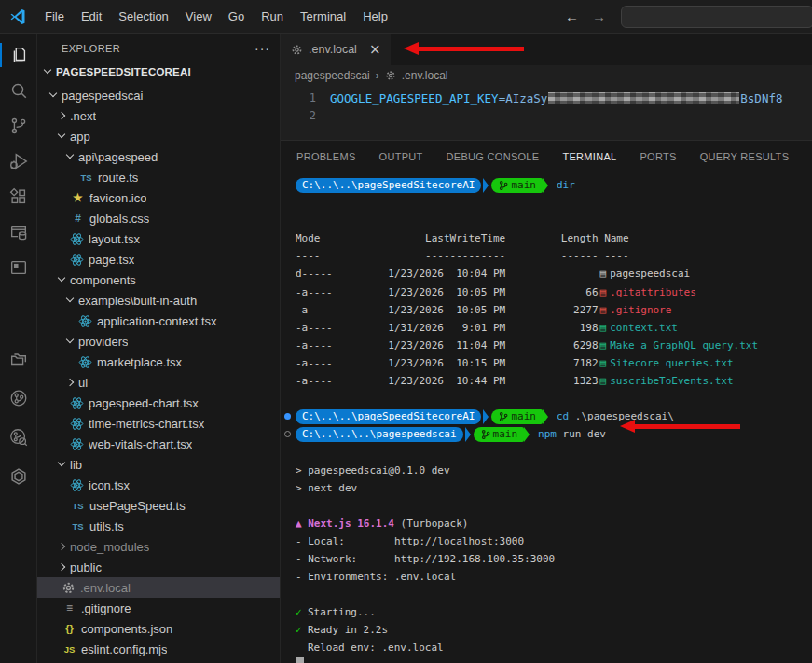 The width and height of the screenshot is (812, 663). What do you see at coordinates (548, 293) in the screenshot?
I see `dir-row: -a---- 1/23/2026 10:05 PM 66▤.gitattribu…` at bounding box center [548, 293].